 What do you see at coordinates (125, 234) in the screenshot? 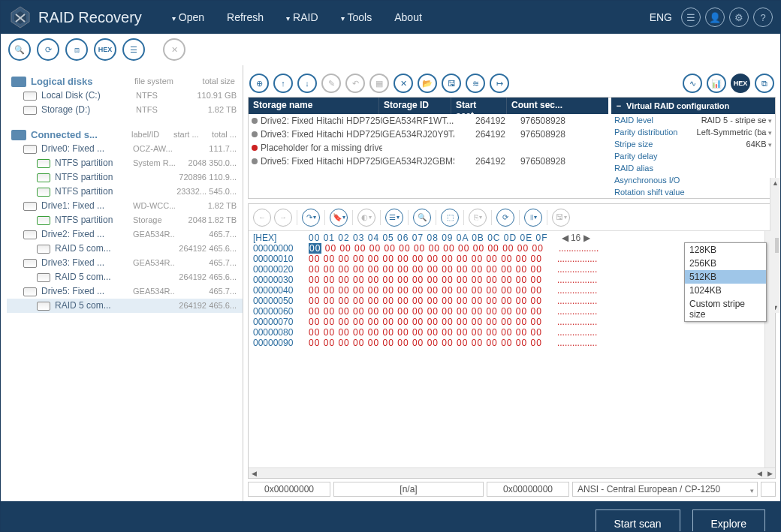
I see `connected-disk-row: Drive2: Fixed ...GEA534R...465.7...` at bounding box center [125, 234].